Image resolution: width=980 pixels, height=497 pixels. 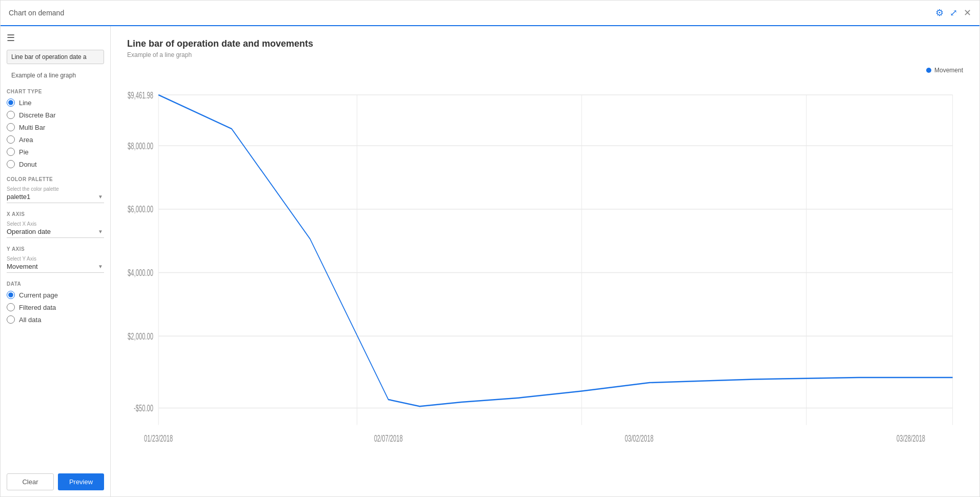 What do you see at coordinates (55, 197) in the screenshot?
I see `color-palette-select: palette1 palette2` at bounding box center [55, 197].